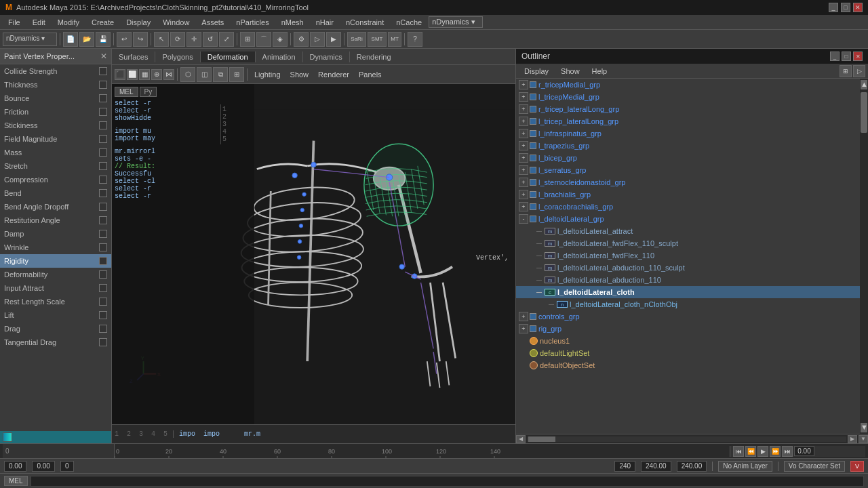 The width and height of the screenshot is (868, 488). I want to click on outliner-item-l-bicep-grp: + l_bicep_grp, so click(688, 158).